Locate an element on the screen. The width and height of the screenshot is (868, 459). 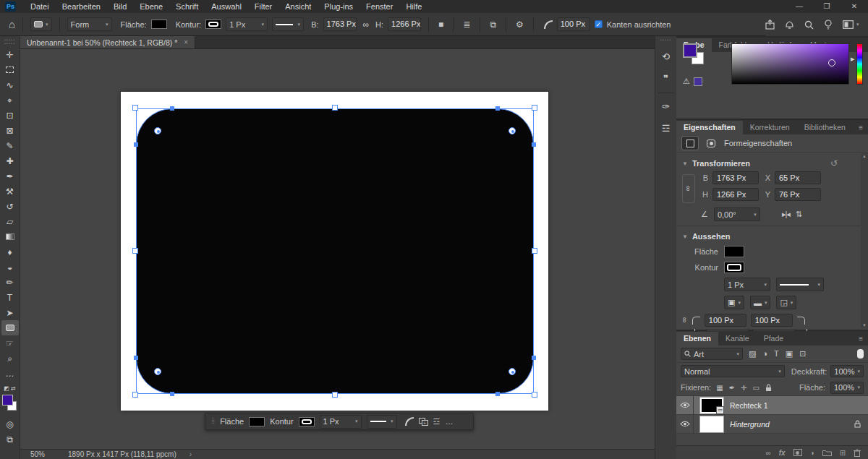
foreground-background-swatches is located at coordinates (10, 404).